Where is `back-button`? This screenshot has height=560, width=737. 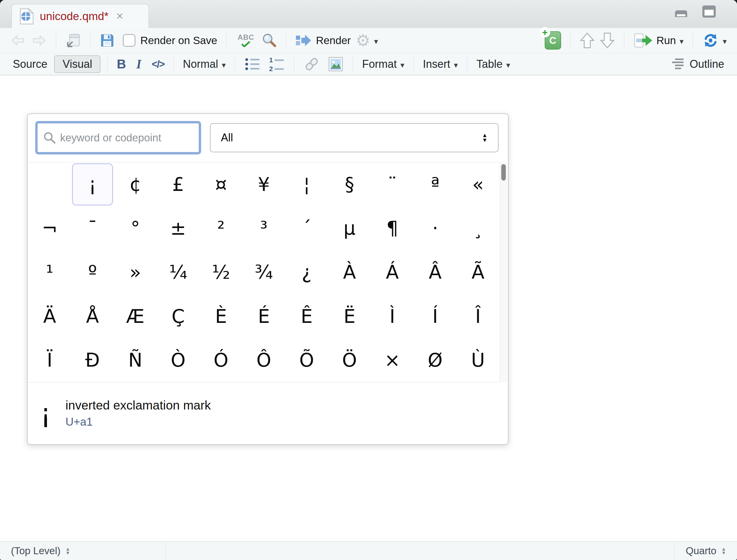
back-button is located at coordinates (18, 41).